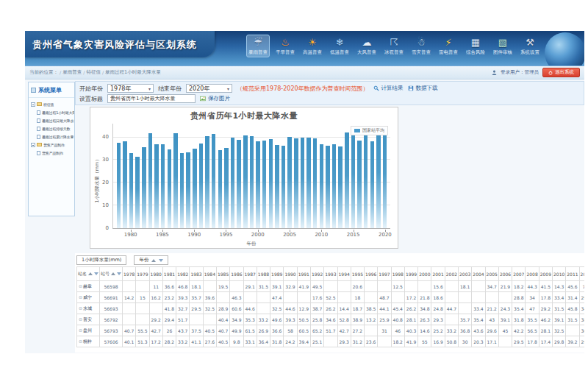 The image size is (588, 368). What do you see at coordinates (237, 274) in the screenshot?
I see `year-column-header: 1986` at bounding box center [237, 274].